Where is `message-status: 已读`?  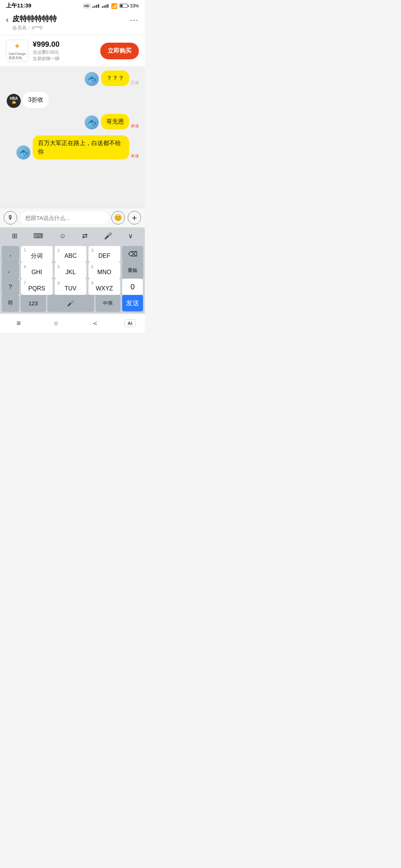
message-status: 已读 is located at coordinates (135, 82).